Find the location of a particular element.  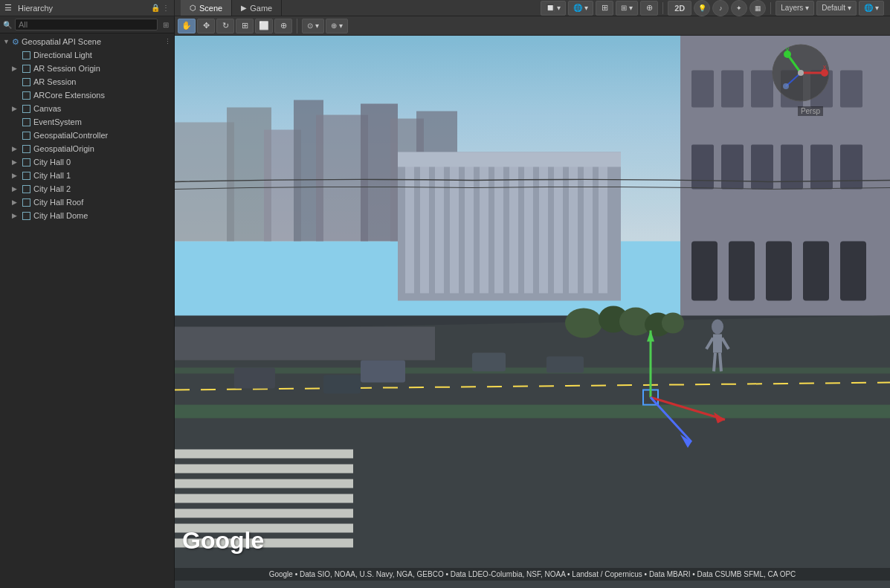

arrow-city-hall-2: ▶ is located at coordinates (16, 189).